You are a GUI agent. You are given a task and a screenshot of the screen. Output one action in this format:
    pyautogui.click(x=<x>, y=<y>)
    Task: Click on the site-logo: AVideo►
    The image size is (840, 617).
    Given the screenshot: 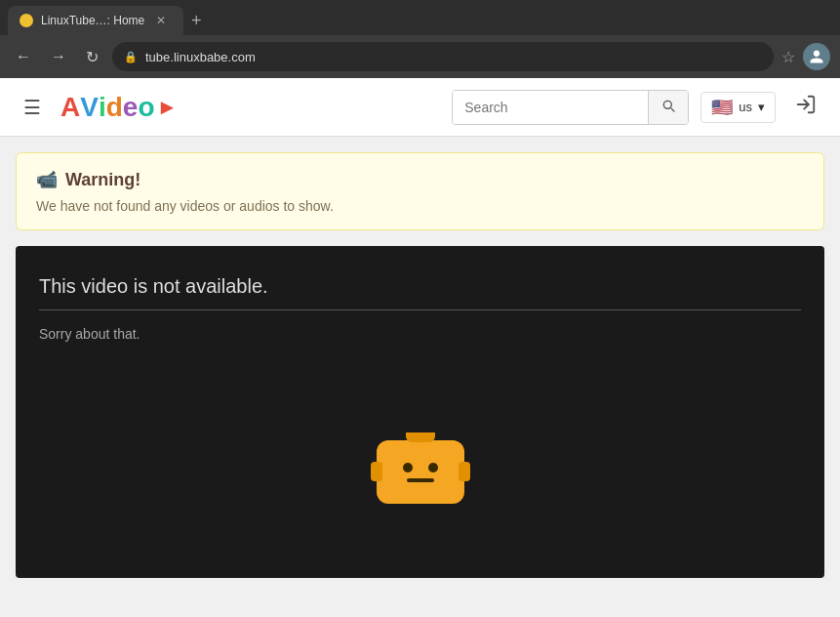 What is the action you would take?
    pyautogui.click(x=119, y=107)
    